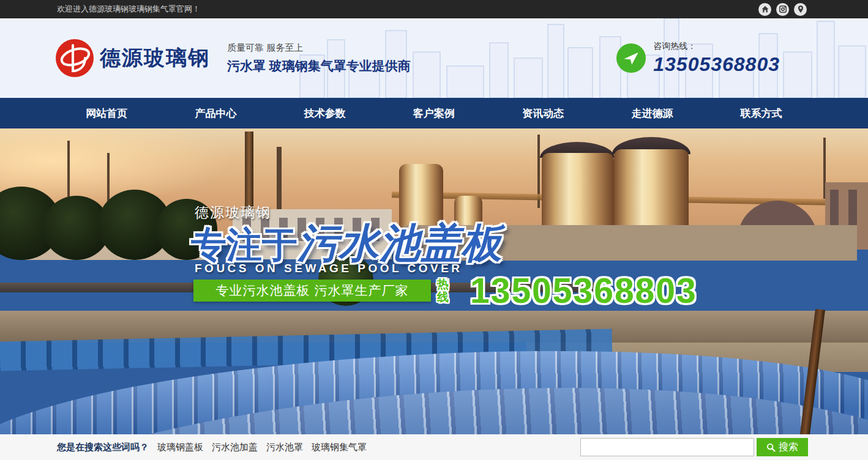  I want to click on slogan-small: 质量可靠 服务至上, so click(319, 48).